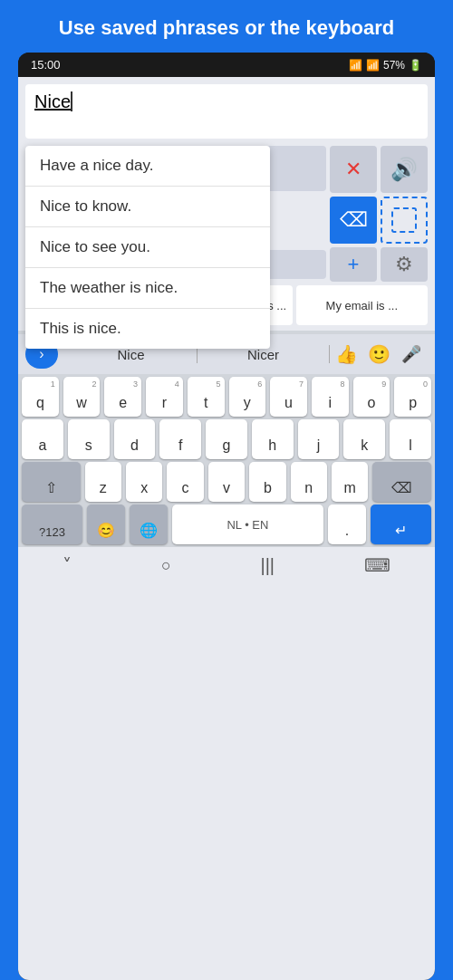 The height and width of the screenshot is (980, 453). I want to click on suggestion-emoji-1: 👍, so click(346, 354).